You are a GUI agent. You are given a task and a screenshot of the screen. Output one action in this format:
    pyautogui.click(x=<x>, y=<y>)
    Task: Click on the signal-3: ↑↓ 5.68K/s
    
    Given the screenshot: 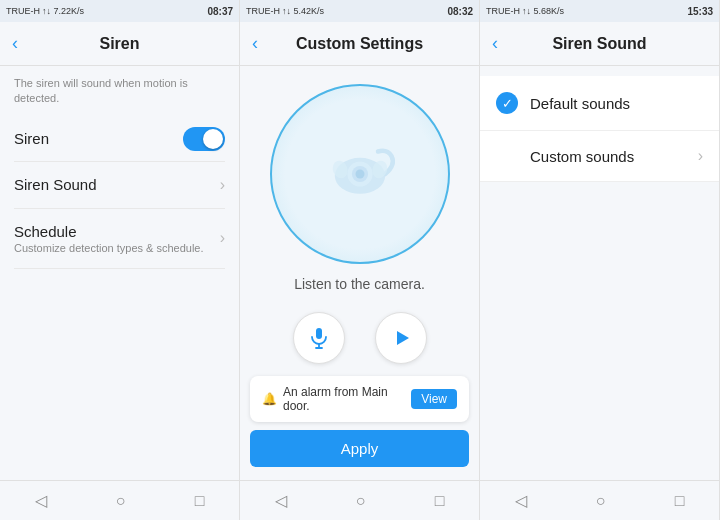 What is the action you would take?
    pyautogui.click(x=543, y=11)
    